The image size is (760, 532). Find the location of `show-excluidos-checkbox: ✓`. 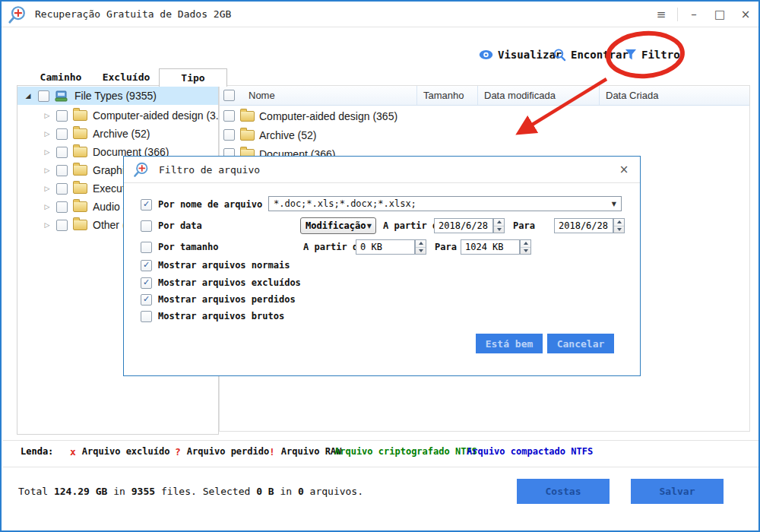

show-excluidos-checkbox: ✓ is located at coordinates (146, 283).